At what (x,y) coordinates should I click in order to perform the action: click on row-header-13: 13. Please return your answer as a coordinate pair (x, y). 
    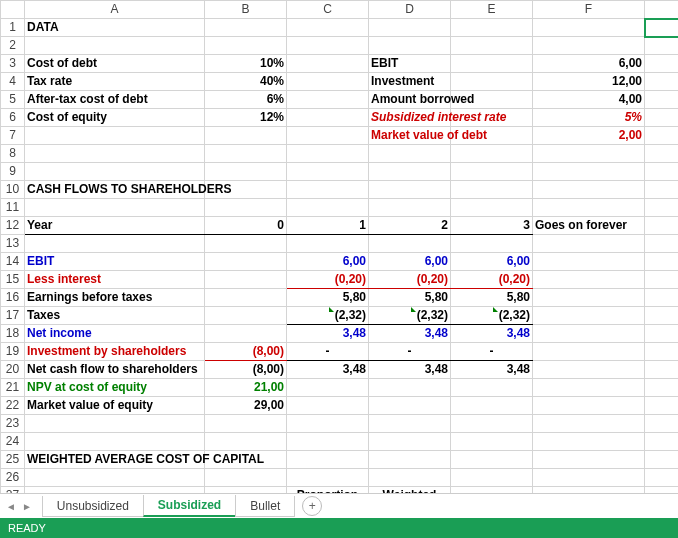
    Looking at the image, I should click on (13, 244).